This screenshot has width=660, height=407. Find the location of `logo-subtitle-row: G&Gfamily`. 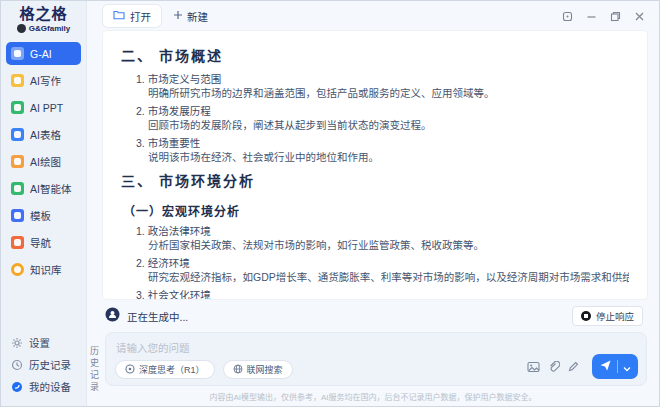

logo-subtitle-row: G&Gfamily is located at coordinates (44, 28).